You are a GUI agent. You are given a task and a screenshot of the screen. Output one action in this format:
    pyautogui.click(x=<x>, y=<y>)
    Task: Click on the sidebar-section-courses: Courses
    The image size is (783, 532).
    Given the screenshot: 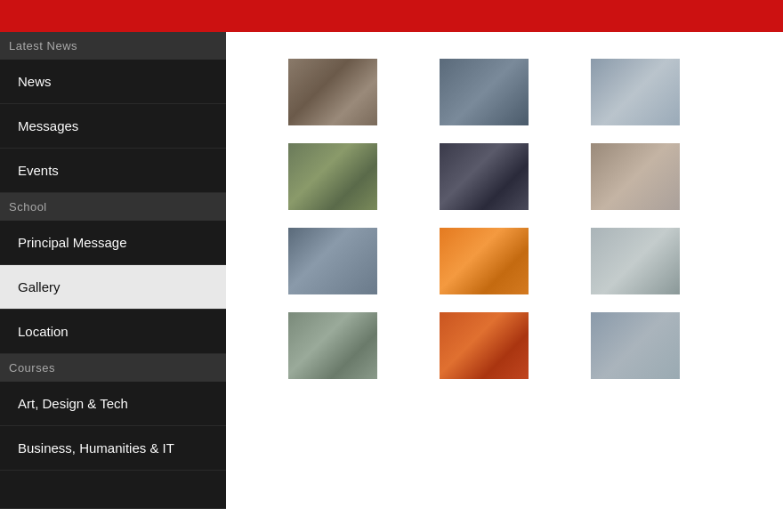 What is the action you would take?
    pyautogui.click(x=113, y=368)
    